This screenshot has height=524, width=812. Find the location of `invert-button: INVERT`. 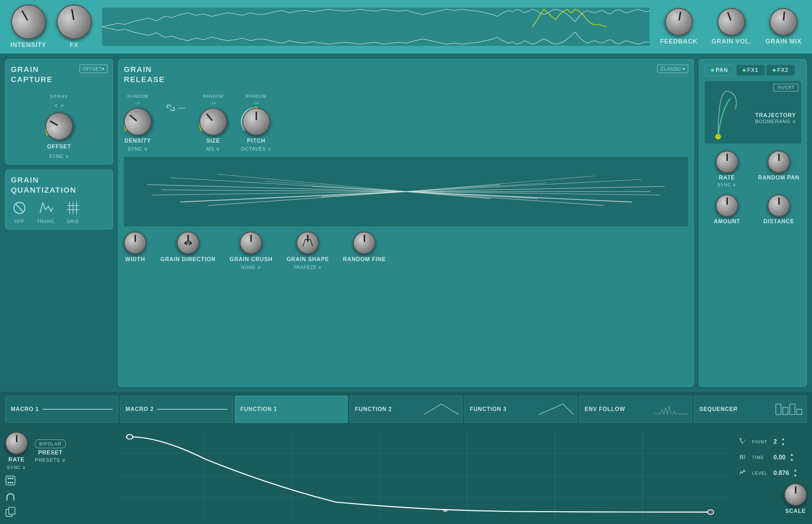

invert-button: INVERT is located at coordinates (786, 88).